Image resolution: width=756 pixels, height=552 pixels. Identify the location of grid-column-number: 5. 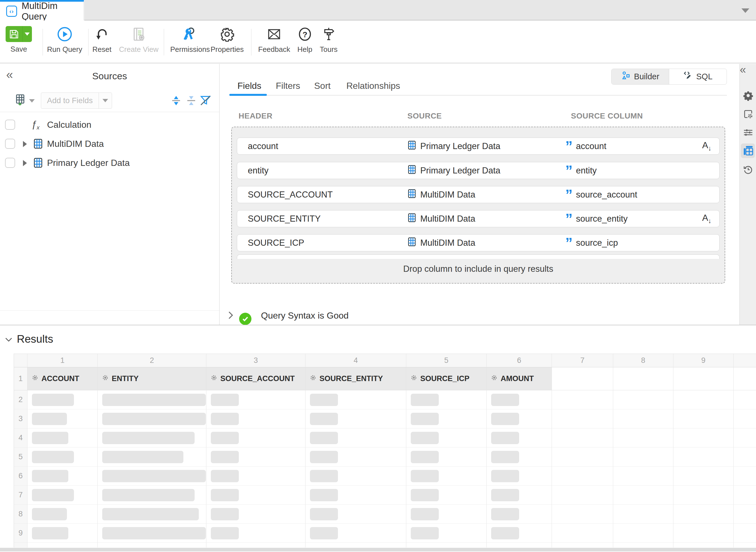
(446, 361).